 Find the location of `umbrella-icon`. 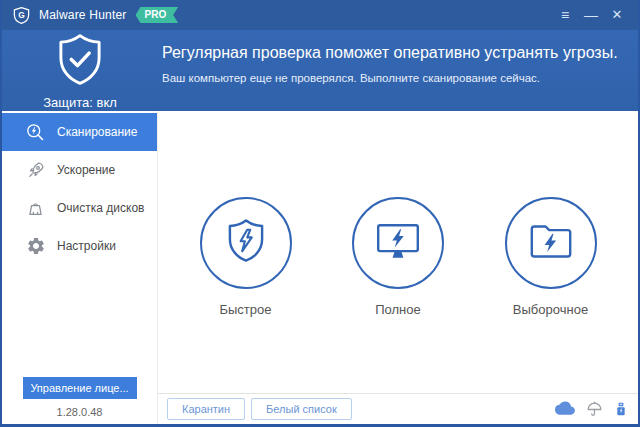

umbrella-icon is located at coordinates (594, 410).